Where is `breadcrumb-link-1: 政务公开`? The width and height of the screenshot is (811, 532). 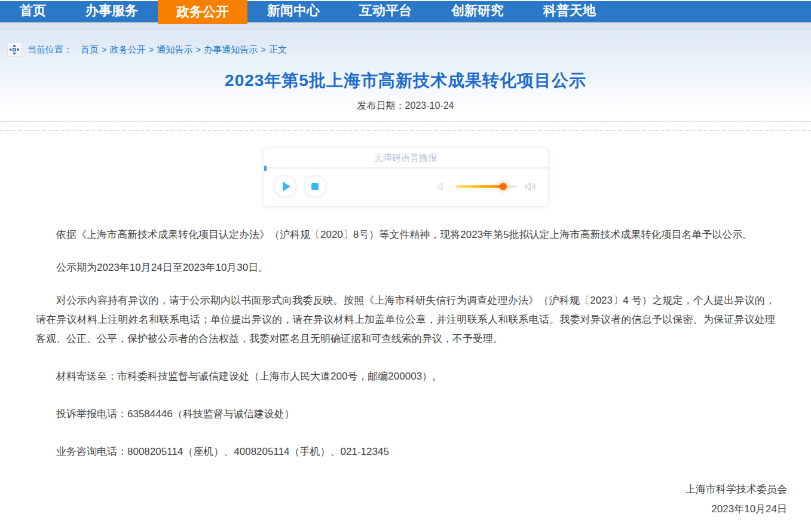
breadcrumb-link-1: 政务公开 is located at coordinates (128, 49).